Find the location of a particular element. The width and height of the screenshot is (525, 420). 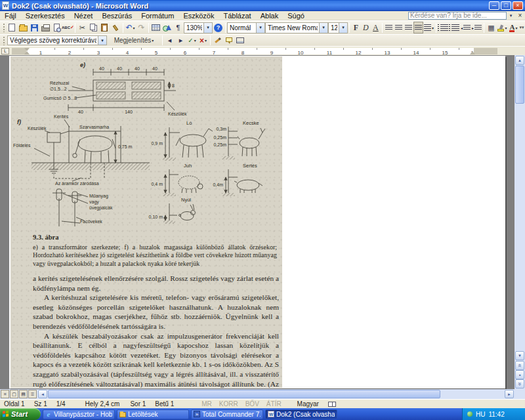

taskbar-task-word: Dok2 (Csak olvasható... is located at coordinates (301, 415).